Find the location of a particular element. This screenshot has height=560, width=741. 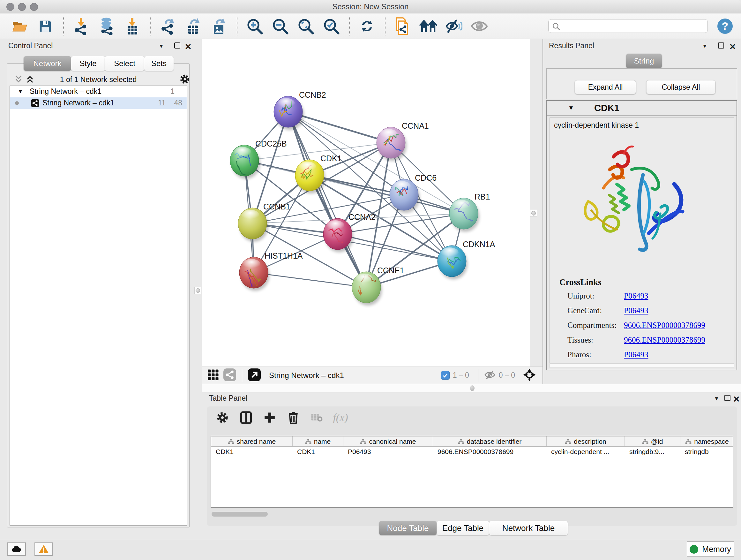

selected-checkbox-icon is located at coordinates (446, 375).